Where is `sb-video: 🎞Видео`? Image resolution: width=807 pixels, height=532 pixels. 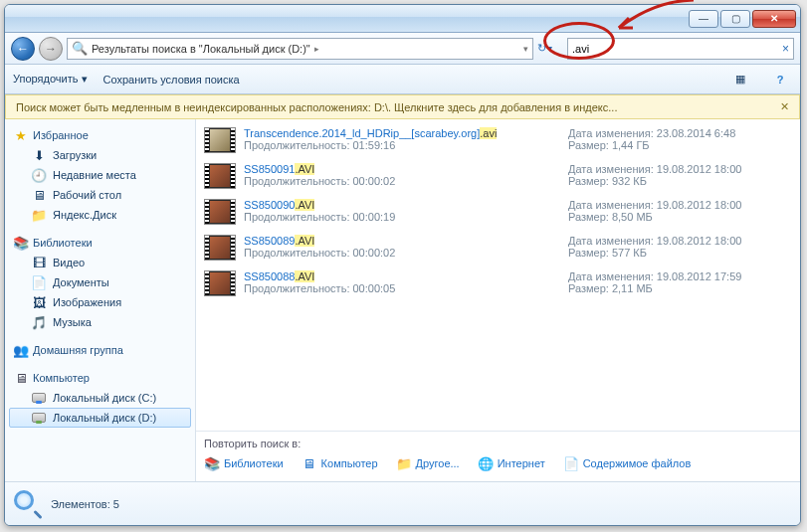
sb-video: 🎞Видео is located at coordinates (100, 263).